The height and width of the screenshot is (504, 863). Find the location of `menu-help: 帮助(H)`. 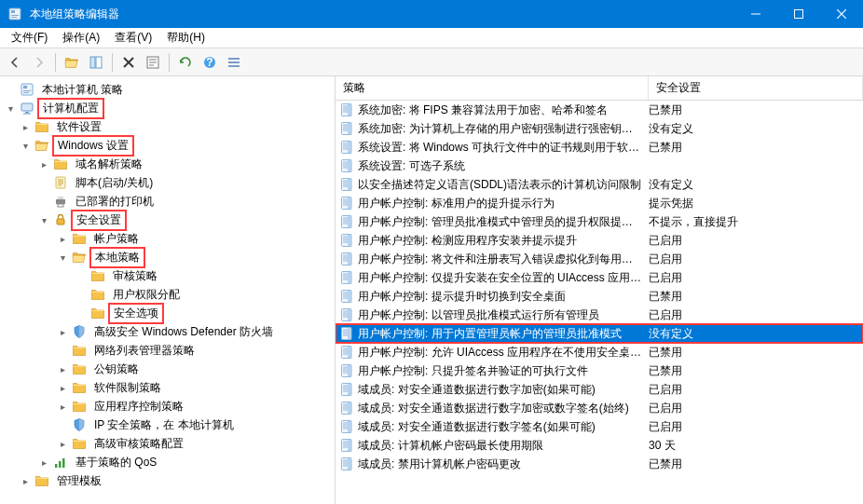

menu-help: 帮助(H) is located at coordinates (186, 37).